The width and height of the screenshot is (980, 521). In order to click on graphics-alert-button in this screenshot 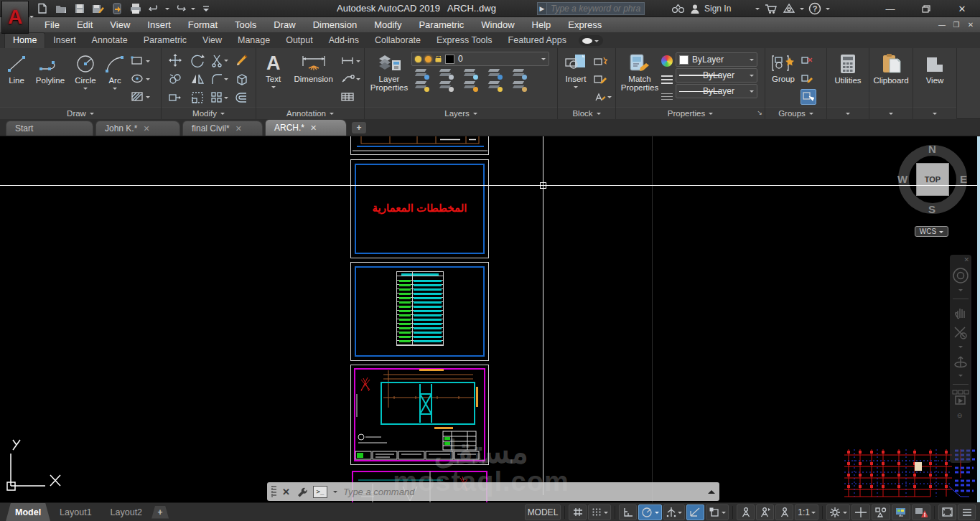, I will do `click(921, 512)`.